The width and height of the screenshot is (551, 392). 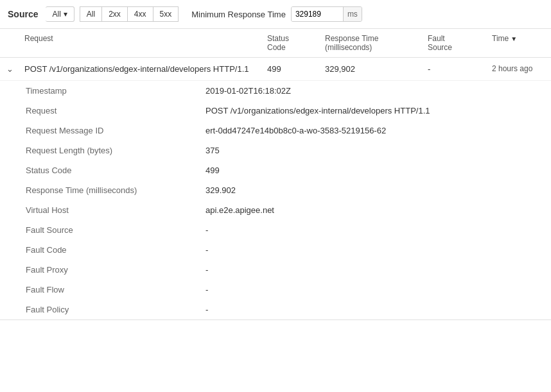 I want to click on status-code-cell: 499, so click(x=291, y=69).